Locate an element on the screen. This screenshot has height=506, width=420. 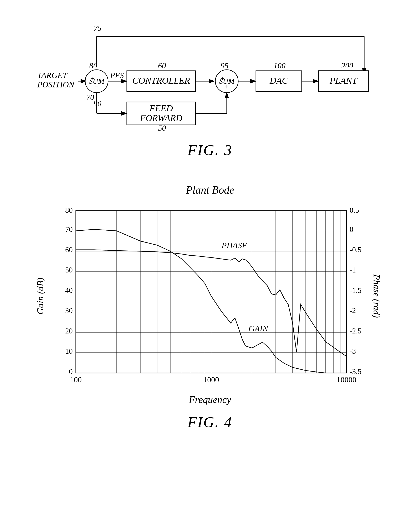
ytick-20: 20 is located at coordinates (69, 331).